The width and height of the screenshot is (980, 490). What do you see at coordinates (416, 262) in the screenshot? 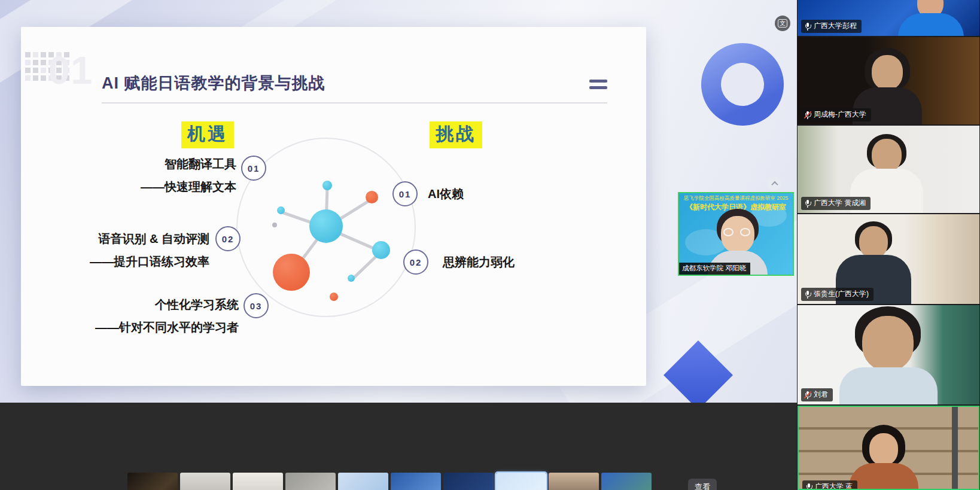
I see `challenge-number-2: 02` at bounding box center [416, 262].